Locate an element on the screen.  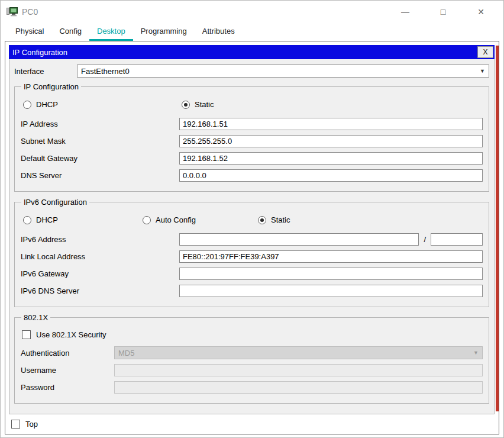
dns-server-label: DNS Server is located at coordinates (100, 175).